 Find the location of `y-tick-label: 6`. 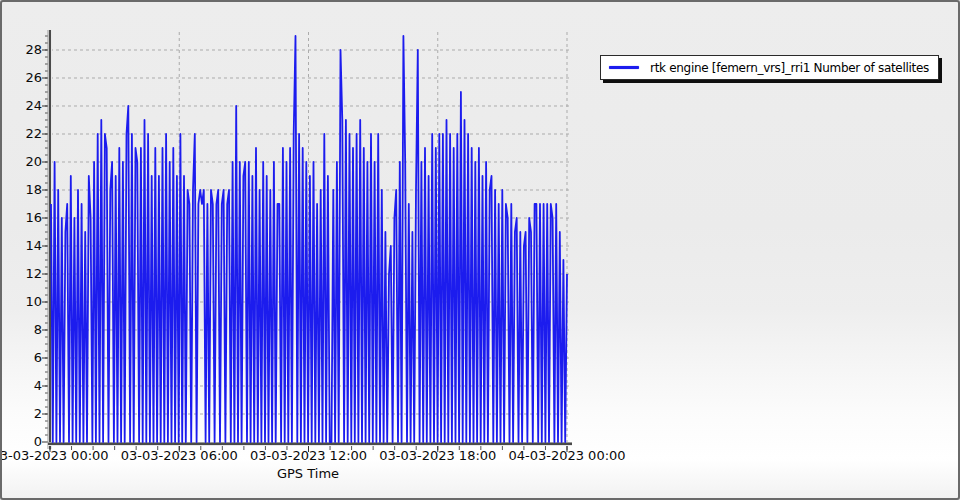

y-tick-label: 6 is located at coordinates (22, 358).